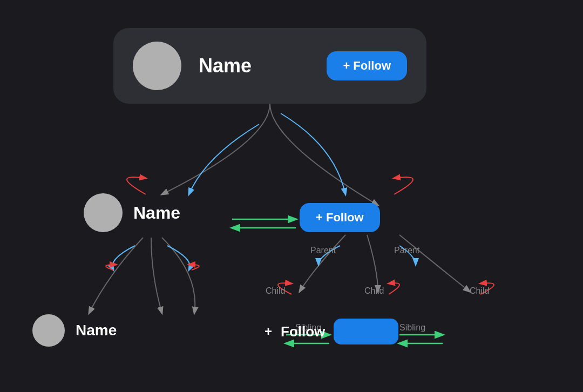 This screenshot has height=392, width=583. I want to click on mid-right-follow-button: + Follow, so click(340, 218).